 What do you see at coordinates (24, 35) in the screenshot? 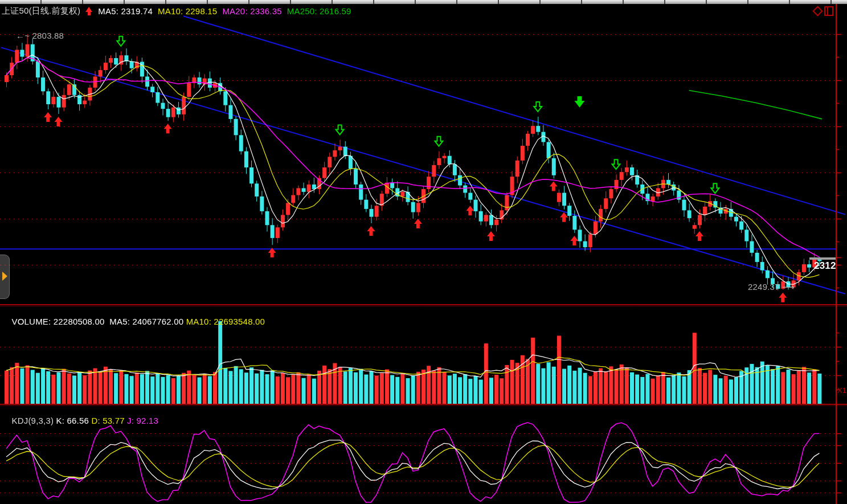
I see `high-arrow-icon: ←~` at bounding box center [24, 35].